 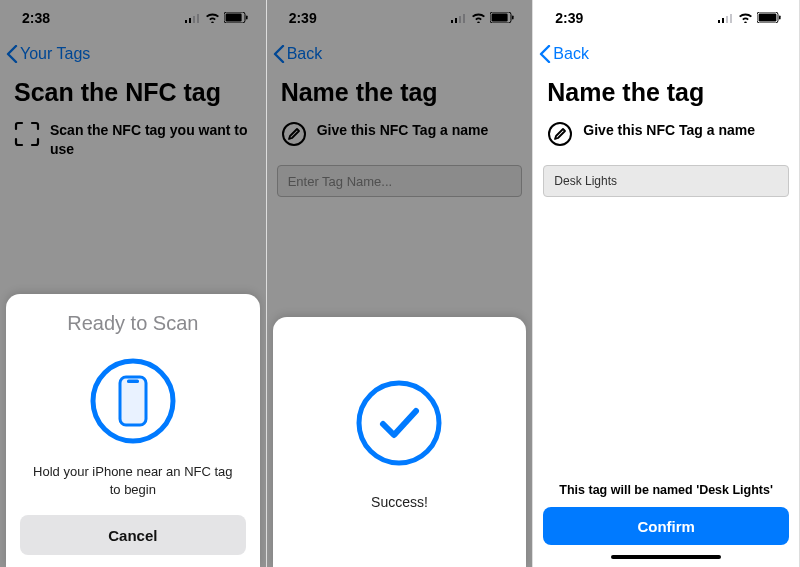 I want to click on success-check-icon, so click(x=399, y=425).